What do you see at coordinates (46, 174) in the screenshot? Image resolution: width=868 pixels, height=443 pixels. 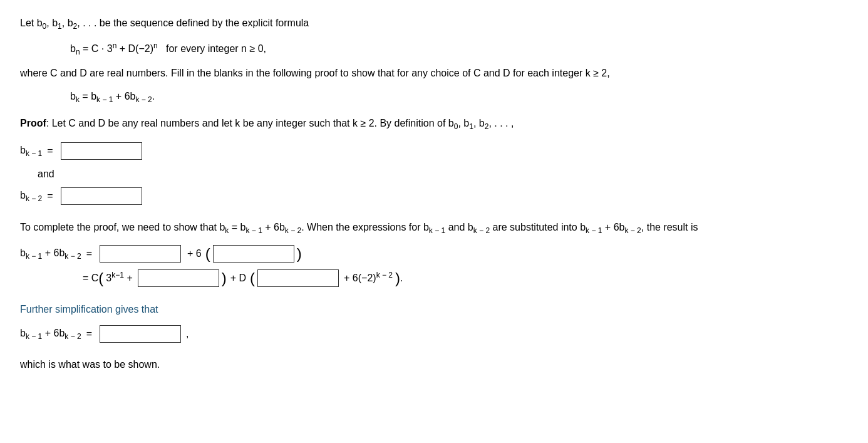 I see `and-text: and` at bounding box center [46, 174].